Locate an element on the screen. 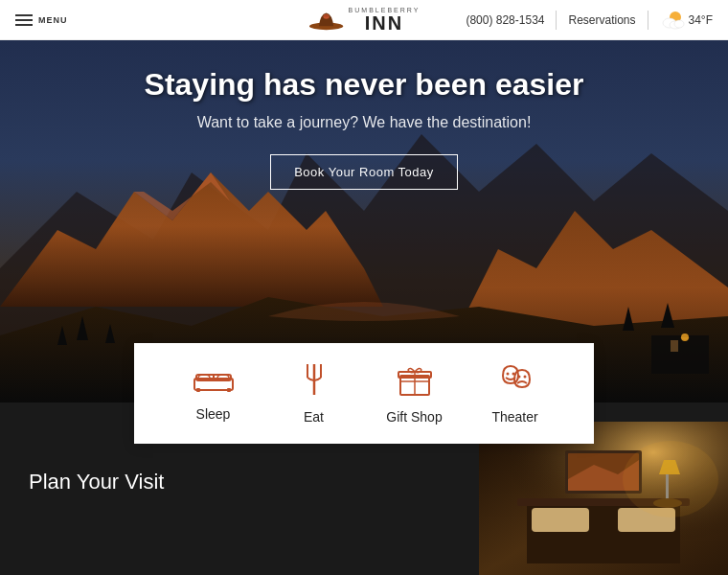  feature-sleep: Sleep is located at coordinates (214, 393).